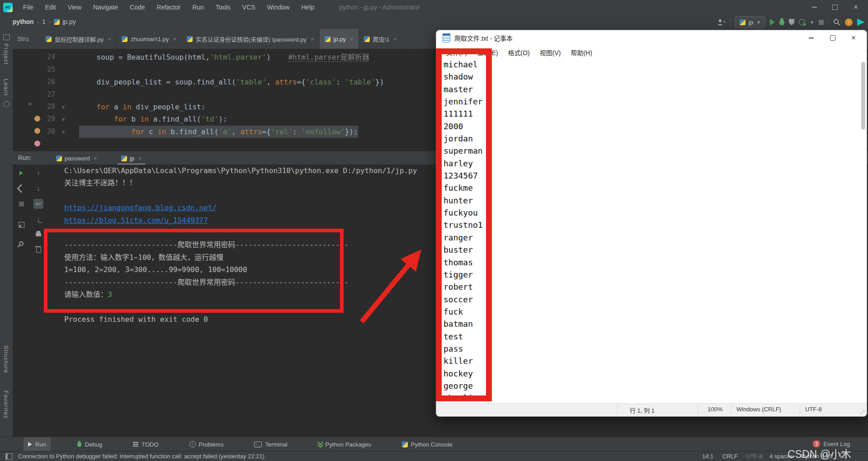  What do you see at coordinates (69, 22) in the screenshot?
I see `breadcrumb-file: jp.py` at bounding box center [69, 22].